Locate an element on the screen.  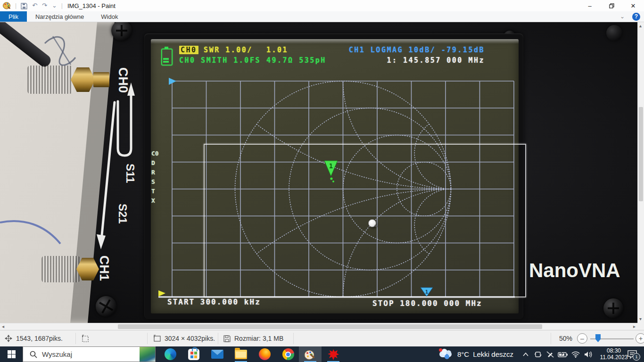
search-placeholder: Wyszukaj is located at coordinates (57, 354).